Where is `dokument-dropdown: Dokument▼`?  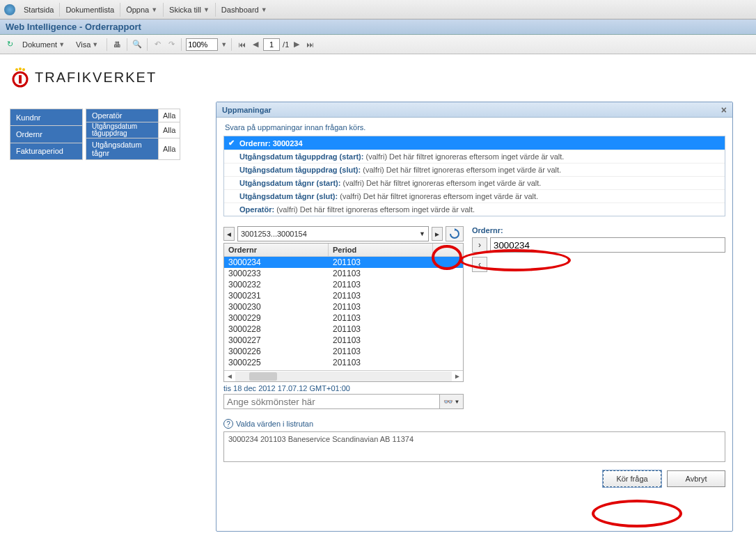 dokument-dropdown: Dokument▼ is located at coordinates (43, 45).